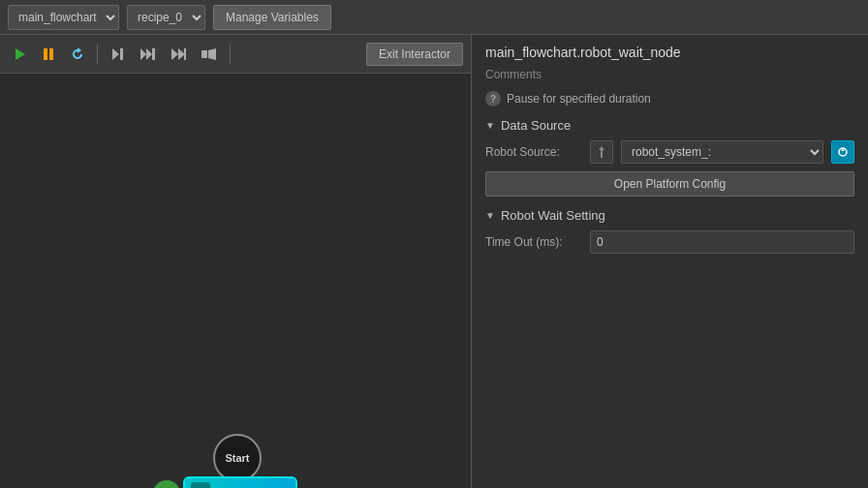 This screenshot has width=868, height=488. What do you see at coordinates (167, 17) in the screenshot?
I see `recipe-select: recipe_0` at bounding box center [167, 17].